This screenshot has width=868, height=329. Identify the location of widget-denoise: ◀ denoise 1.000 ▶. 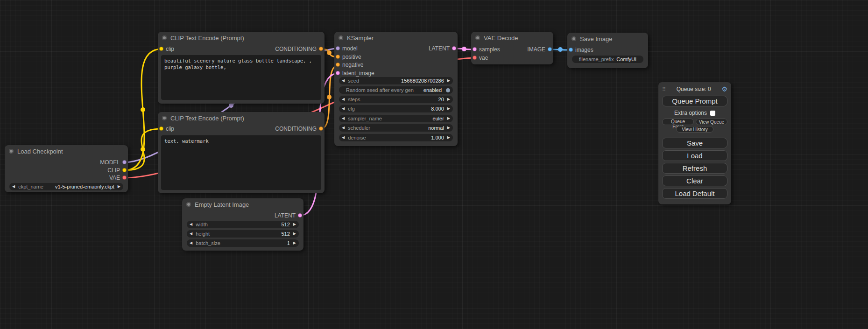
(396, 138).